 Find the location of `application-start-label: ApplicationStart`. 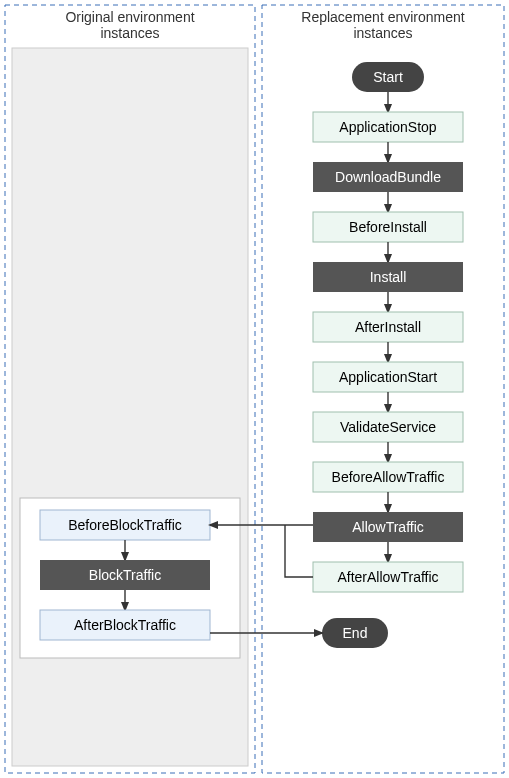

application-start-label: ApplicationStart is located at coordinates (388, 377).